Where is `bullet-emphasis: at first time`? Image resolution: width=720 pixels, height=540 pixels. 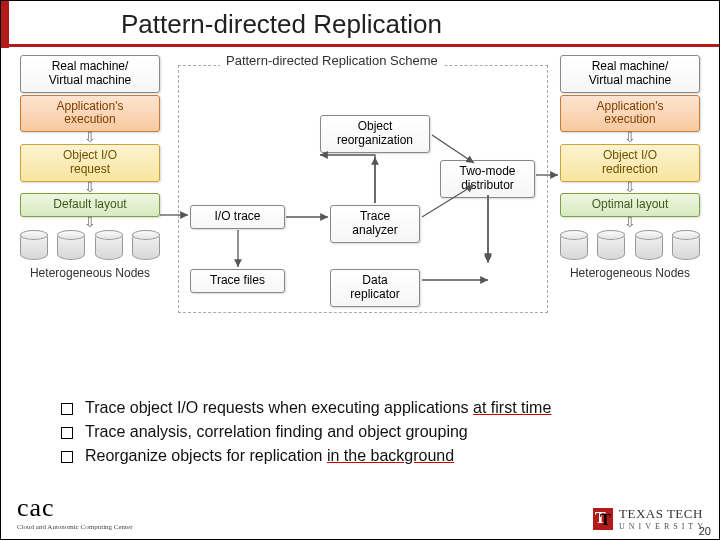 bullet-emphasis: at first time is located at coordinates (512, 408).